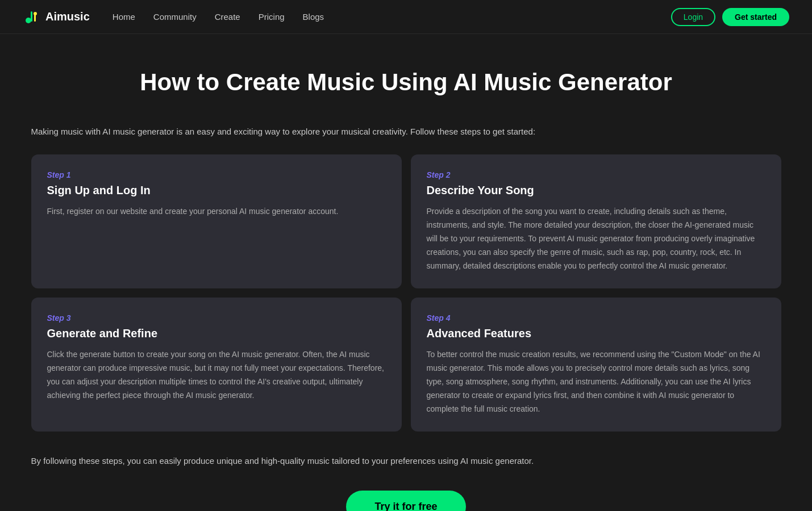 This screenshot has width=812, height=511. What do you see at coordinates (596, 382) in the screenshot?
I see `step-4-description: To better control the music creation res…` at bounding box center [596, 382].